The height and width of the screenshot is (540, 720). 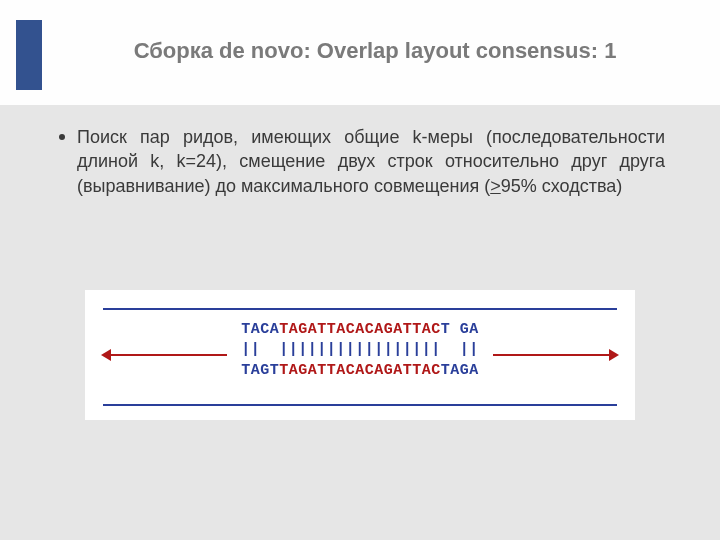 What do you see at coordinates (29, 55) in the screenshot?
I see `accent-bar-icon` at bounding box center [29, 55].